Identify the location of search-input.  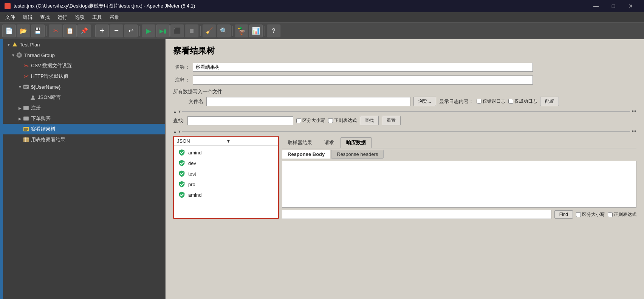
(240, 121).